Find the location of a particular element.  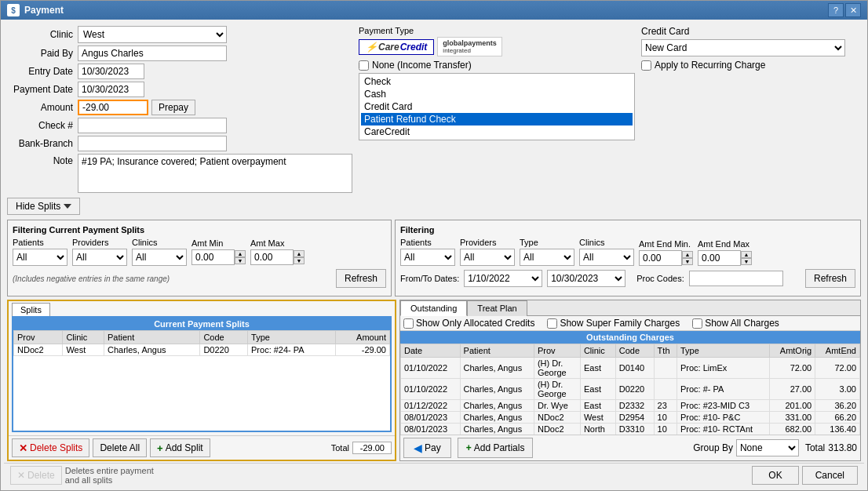

r-type-filter-group: Type All is located at coordinates (547, 252).